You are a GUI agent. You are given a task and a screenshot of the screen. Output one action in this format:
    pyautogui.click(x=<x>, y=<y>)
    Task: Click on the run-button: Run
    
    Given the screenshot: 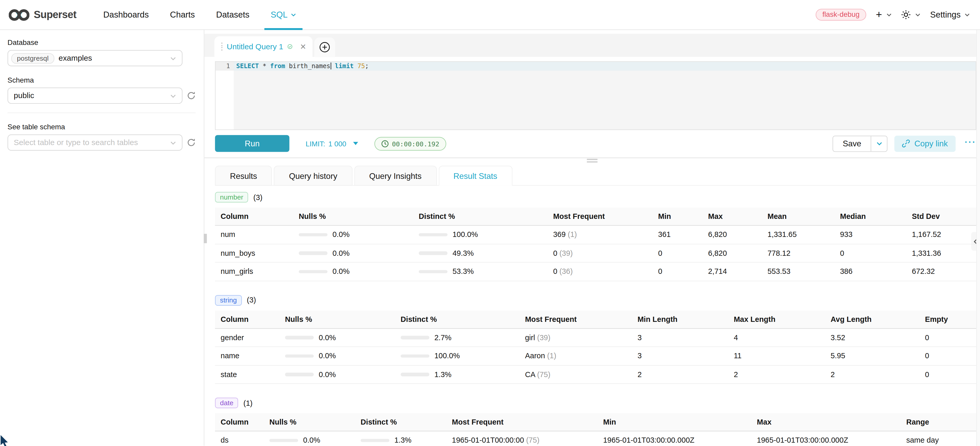 What is the action you would take?
    pyautogui.click(x=252, y=143)
    